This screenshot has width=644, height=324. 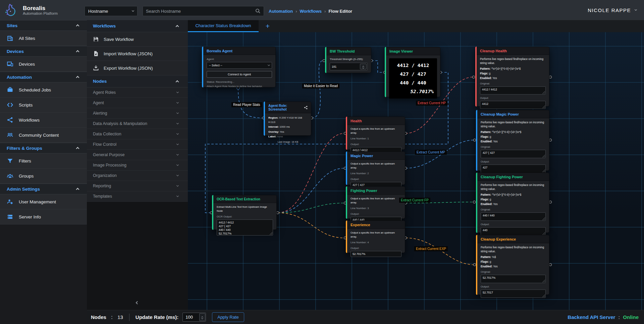 What do you see at coordinates (138, 186) in the screenshot?
I see `node-category-reporting: Reporting` at bounding box center [138, 186].